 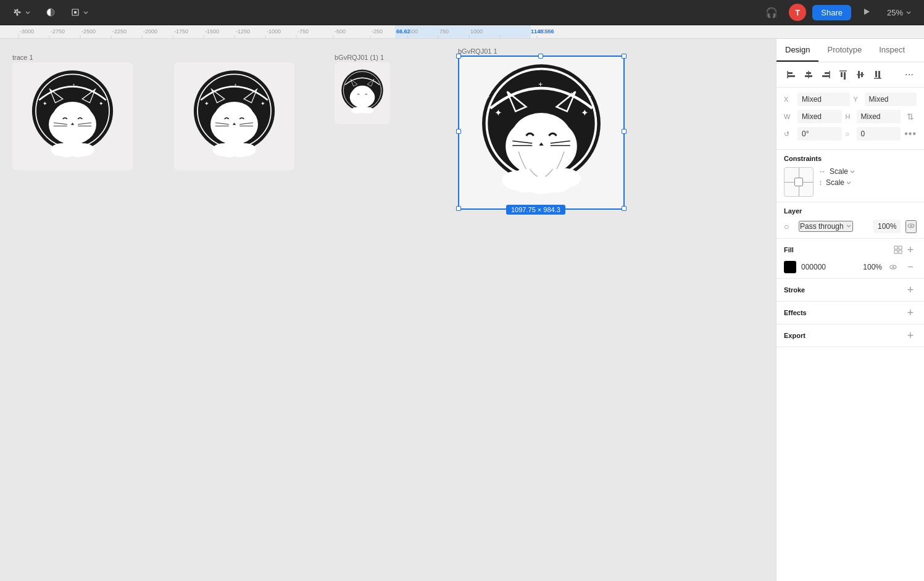 What do you see at coordinates (838, 12) in the screenshot?
I see `topbar-right: 🎧 T Share 25%` at bounding box center [838, 12].